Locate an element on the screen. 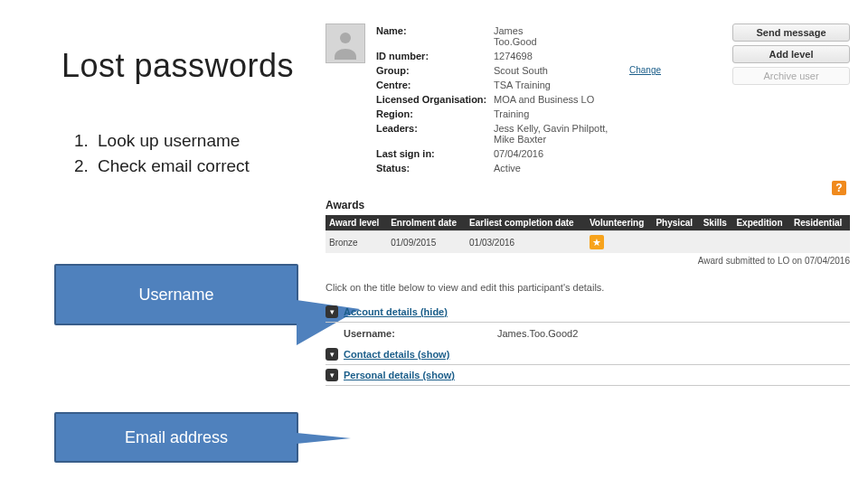 The height and width of the screenshot is (488, 868). centre-value: TSA Training is located at coordinates (561, 85).